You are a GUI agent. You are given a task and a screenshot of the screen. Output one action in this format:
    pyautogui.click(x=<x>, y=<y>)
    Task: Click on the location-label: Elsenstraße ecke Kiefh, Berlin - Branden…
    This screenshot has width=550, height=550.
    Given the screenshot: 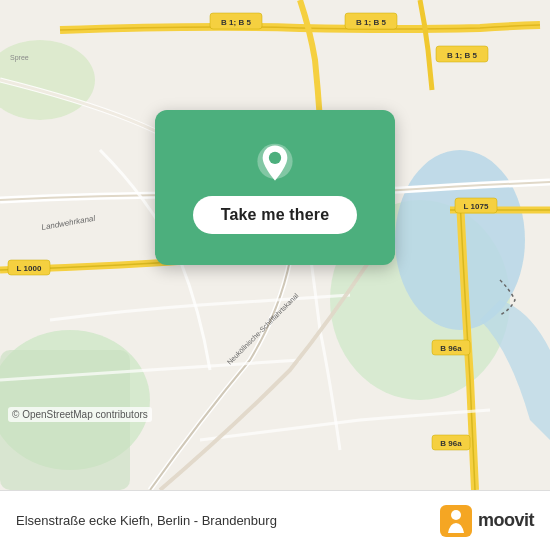 What is the action you would take?
    pyautogui.click(x=228, y=520)
    